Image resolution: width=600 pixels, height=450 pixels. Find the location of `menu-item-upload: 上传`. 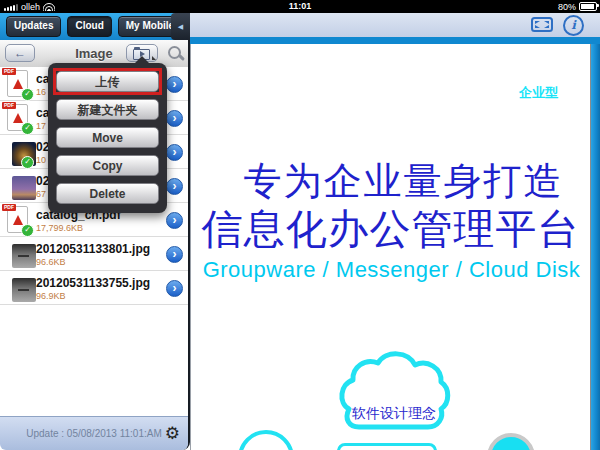

menu-item-upload: 上传 is located at coordinates (108, 82).